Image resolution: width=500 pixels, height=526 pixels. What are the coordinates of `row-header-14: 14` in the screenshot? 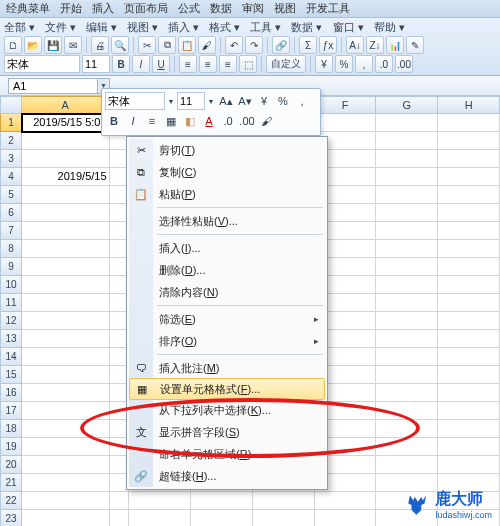 It's located at (11, 357).